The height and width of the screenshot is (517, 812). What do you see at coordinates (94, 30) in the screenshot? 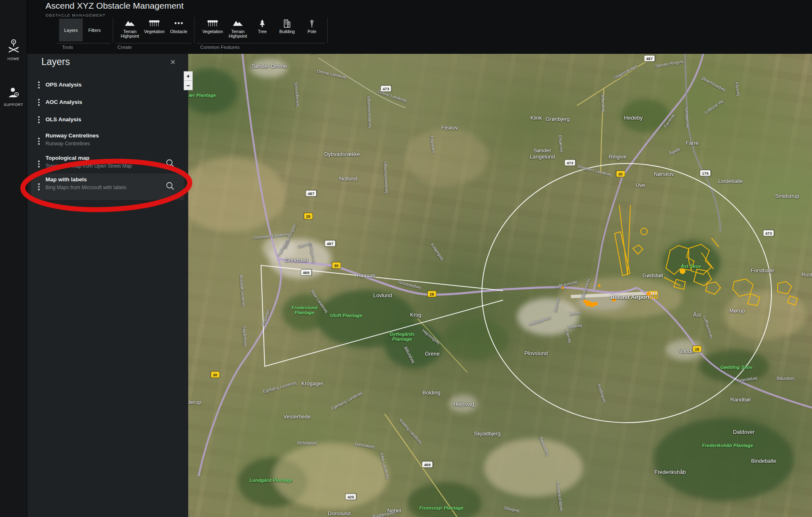
I see `tab-filters: Filters` at bounding box center [94, 30].